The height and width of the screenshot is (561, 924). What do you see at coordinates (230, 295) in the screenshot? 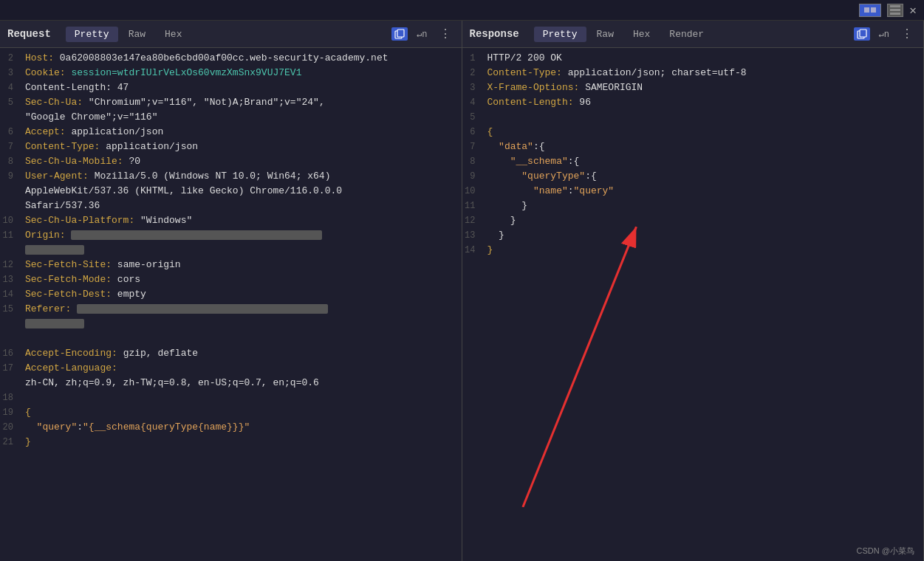
I see `code-line: 14 Sec-Fetch-Dest: empty` at bounding box center [230, 295].